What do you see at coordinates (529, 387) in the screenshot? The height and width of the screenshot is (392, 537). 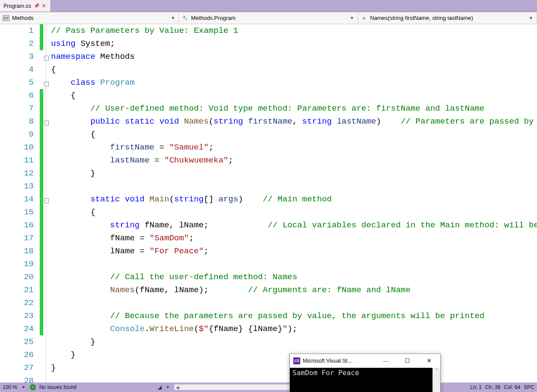 I see `insert-mode: SPC` at bounding box center [529, 387].